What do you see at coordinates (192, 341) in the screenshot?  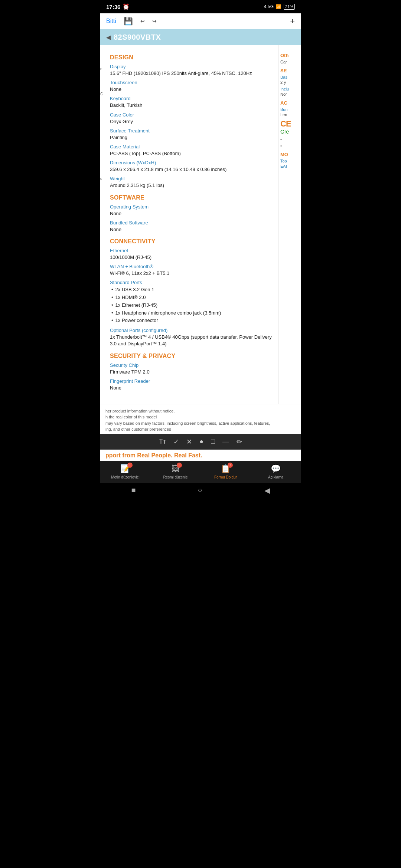 I see `optional-ports-value: 1x Thunderbolt™ 4 / USB4® 40Gbps (suppor…` at bounding box center [192, 341].